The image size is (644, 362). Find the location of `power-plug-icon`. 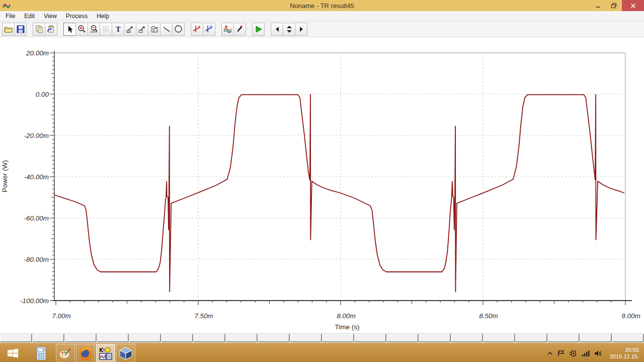

power-plug-icon is located at coordinates (573, 353).